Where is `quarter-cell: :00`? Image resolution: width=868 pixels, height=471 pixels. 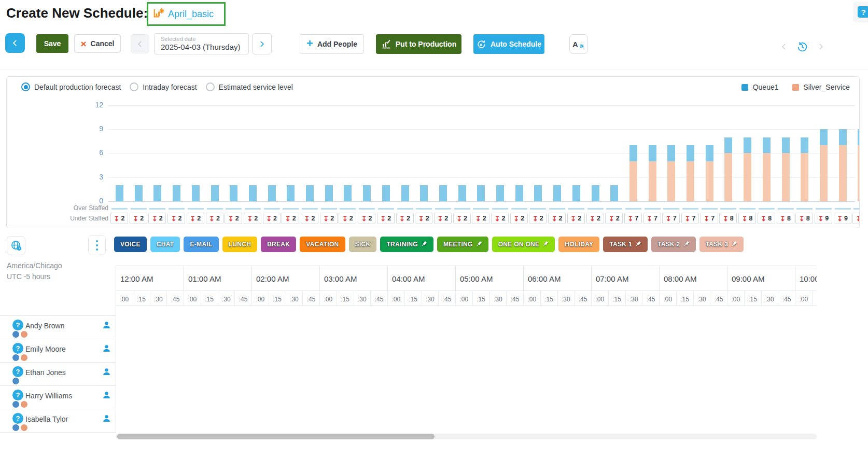 quarter-cell: :00 is located at coordinates (464, 299).